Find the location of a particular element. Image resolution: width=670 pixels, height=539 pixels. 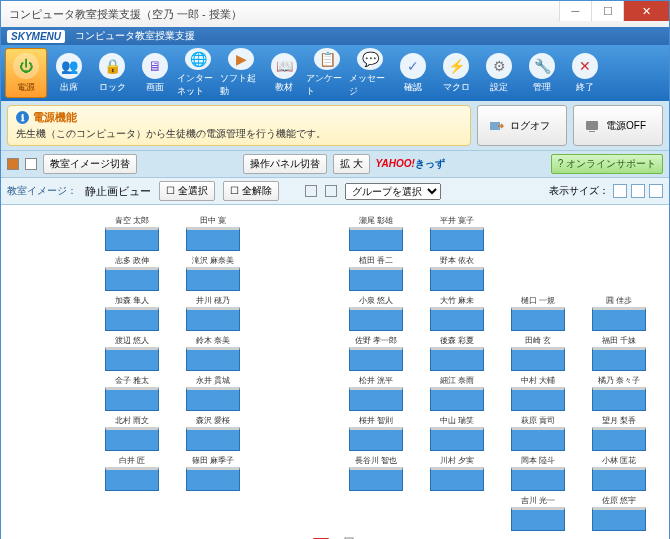

seat: 橘乃 奈々子 is located at coordinates (620, 393).